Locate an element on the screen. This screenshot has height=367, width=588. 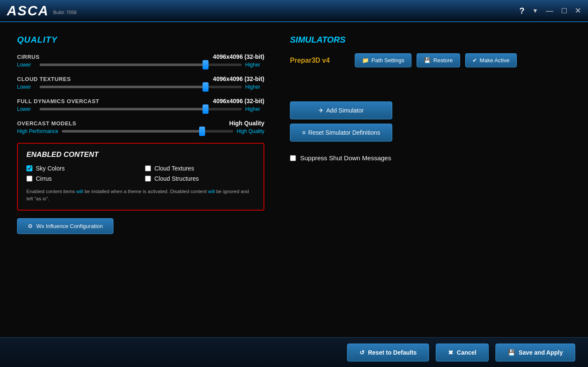
cirrus-thumb is located at coordinates (206, 65).